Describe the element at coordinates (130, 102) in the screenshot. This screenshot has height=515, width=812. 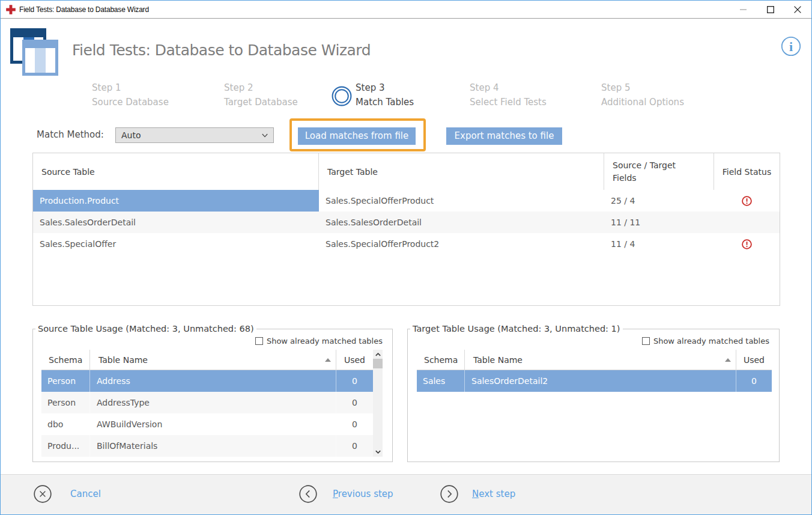
I see `step-name: Source Database` at that location.